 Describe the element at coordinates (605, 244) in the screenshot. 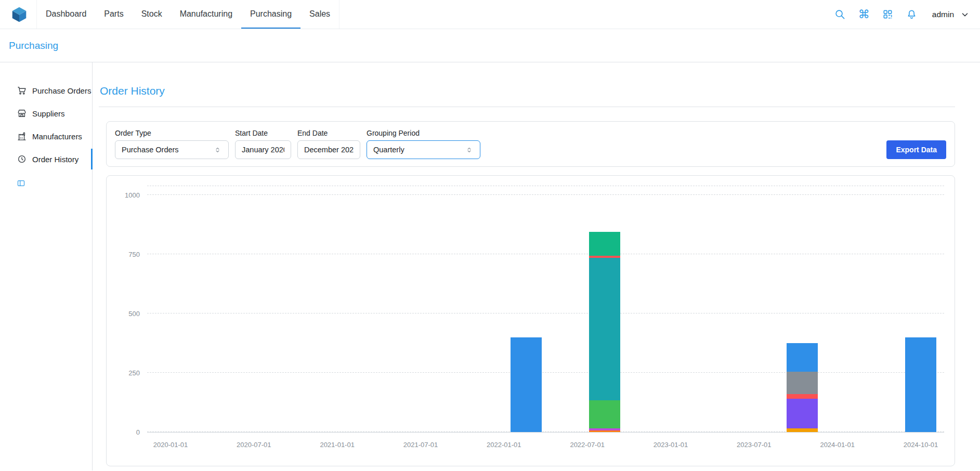

I see `bar-segment-emerald` at that location.